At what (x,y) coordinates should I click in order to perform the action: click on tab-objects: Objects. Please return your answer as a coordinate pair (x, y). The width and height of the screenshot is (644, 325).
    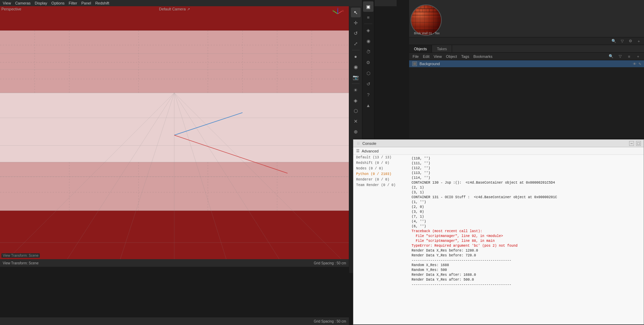
    Looking at the image, I should click on (421, 49).